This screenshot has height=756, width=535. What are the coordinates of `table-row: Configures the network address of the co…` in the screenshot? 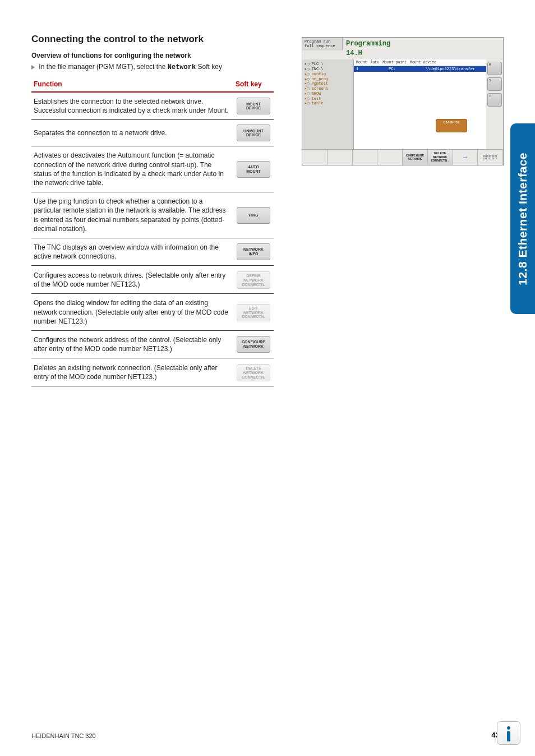 It's located at (153, 344).